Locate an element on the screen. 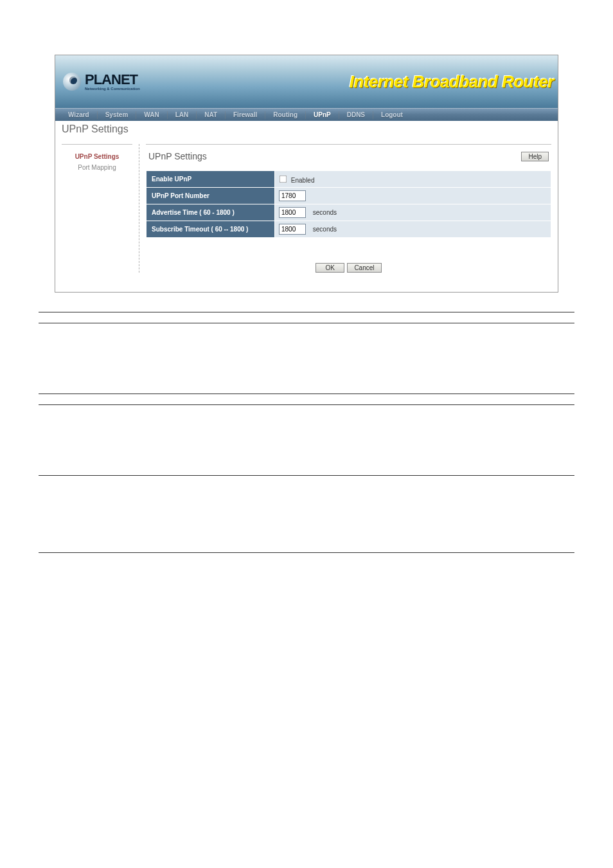  sidebar: UPnP Settings Port Mapping is located at coordinates (97, 208).